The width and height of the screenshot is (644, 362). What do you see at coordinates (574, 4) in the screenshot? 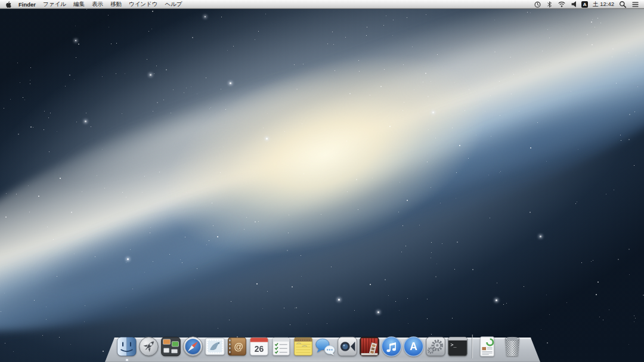
I see `volume-icon` at bounding box center [574, 4].